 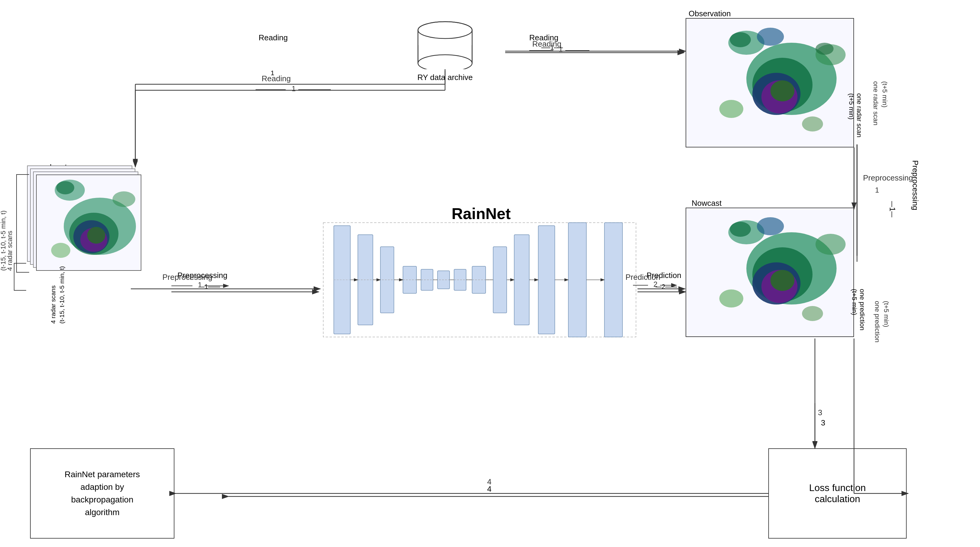 I want to click on one-radar-scan-label: one radar scan (t+5 min), so click(x=855, y=115).